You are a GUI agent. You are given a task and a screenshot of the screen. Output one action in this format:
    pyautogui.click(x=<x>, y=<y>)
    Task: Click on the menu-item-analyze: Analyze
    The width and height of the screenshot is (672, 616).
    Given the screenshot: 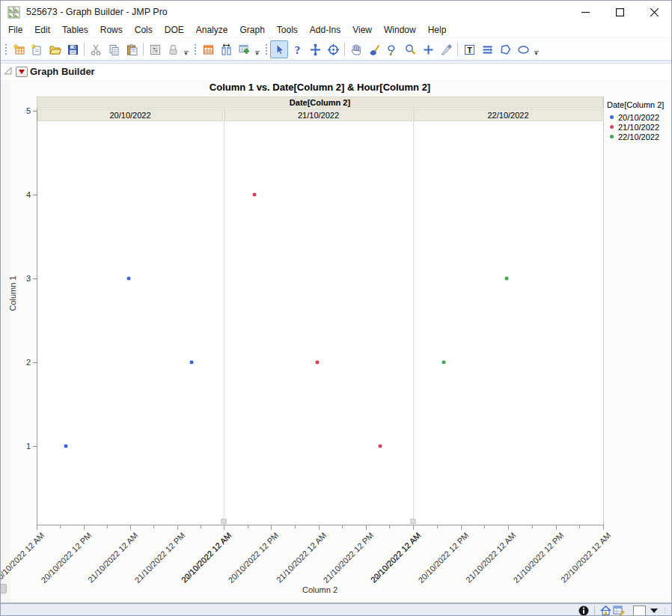 What is the action you would take?
    pyautogui.click(x=213, y=30)
    